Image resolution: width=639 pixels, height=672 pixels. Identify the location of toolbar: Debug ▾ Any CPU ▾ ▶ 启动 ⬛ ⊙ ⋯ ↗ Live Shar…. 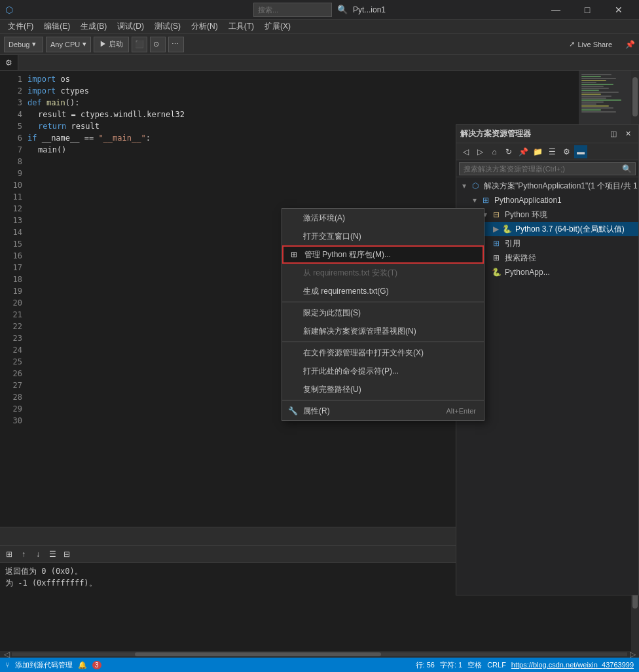
(320, 44).